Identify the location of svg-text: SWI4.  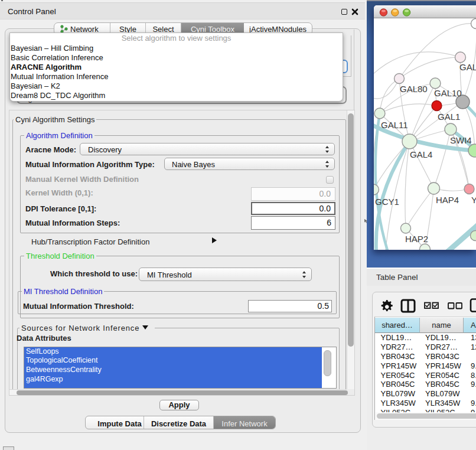
(461, 141).